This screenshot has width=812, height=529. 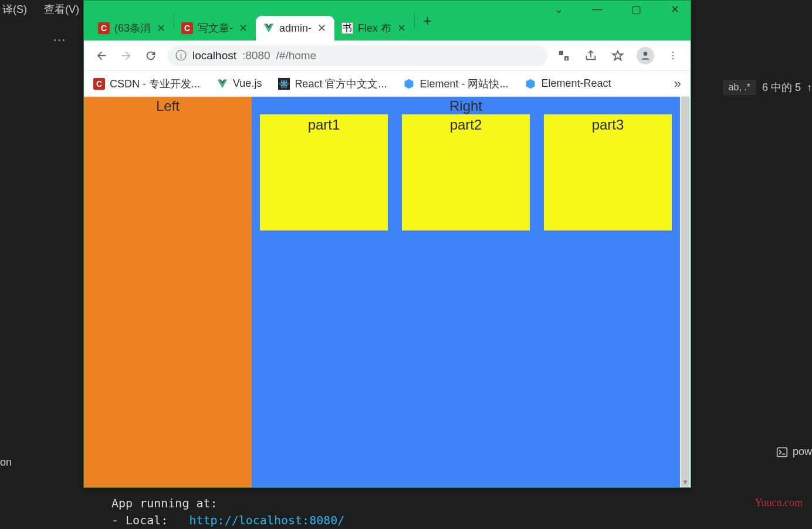 What do you see at coordinates (332, 84) in the screenshot?
I see `bookmark-react: React 官方中文文...` at bounding box center [332, 84].